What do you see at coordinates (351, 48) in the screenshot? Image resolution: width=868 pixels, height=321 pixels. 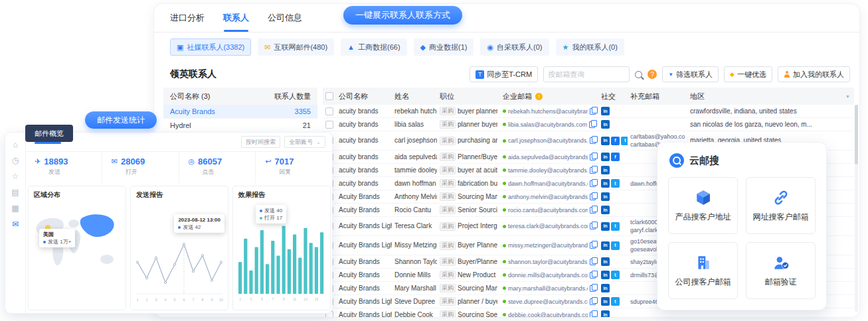 I see `business-registry-icon: ▲` at bounding box center [351, 48].